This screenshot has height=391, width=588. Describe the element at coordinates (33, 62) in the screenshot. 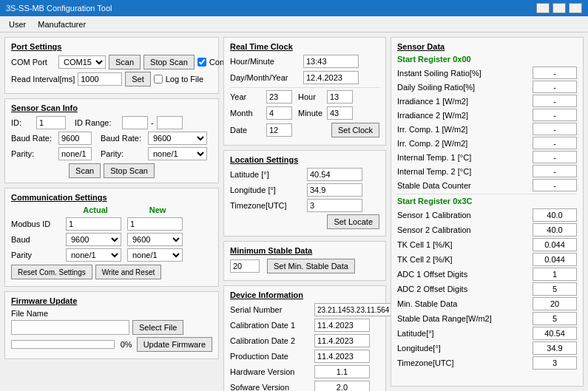

I see `com-port-label: COM Port` at that location.